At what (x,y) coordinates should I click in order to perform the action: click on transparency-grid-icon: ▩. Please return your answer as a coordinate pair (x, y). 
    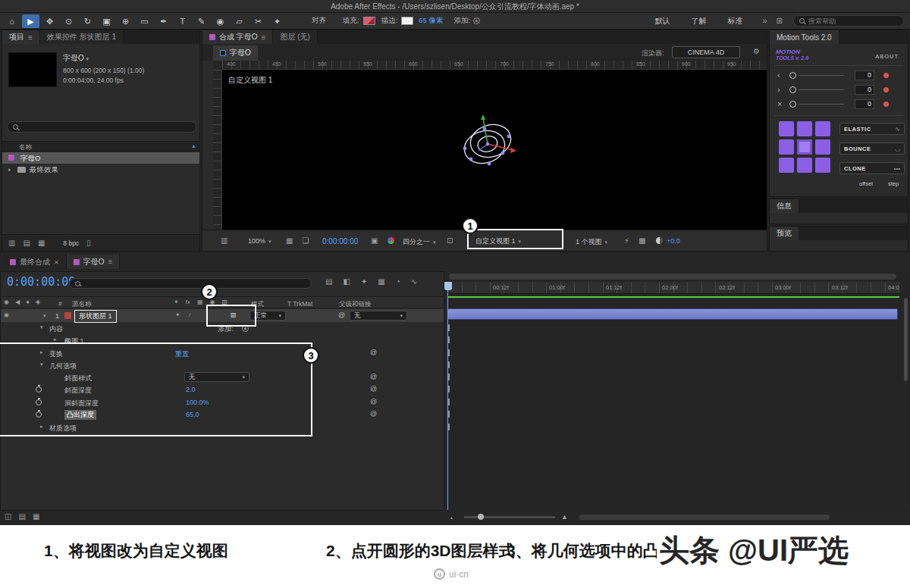
    Looking at the image, I should click on (642, 241).